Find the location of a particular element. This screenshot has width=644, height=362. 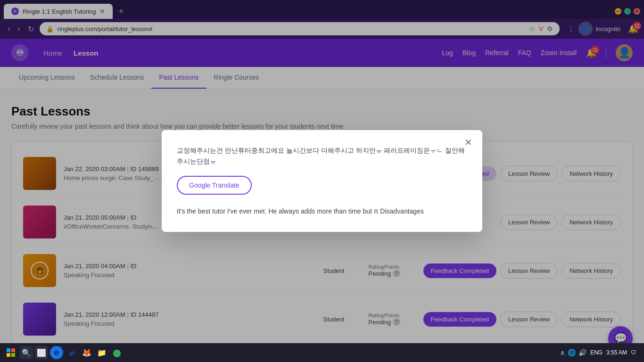

taskbar: 🔍 ⬜ e ℯ 🦊 📁 ⬤ ∧ 🌐 🔊 ENG 3:55 AM 🗨 is located at coordinates (322, 353).